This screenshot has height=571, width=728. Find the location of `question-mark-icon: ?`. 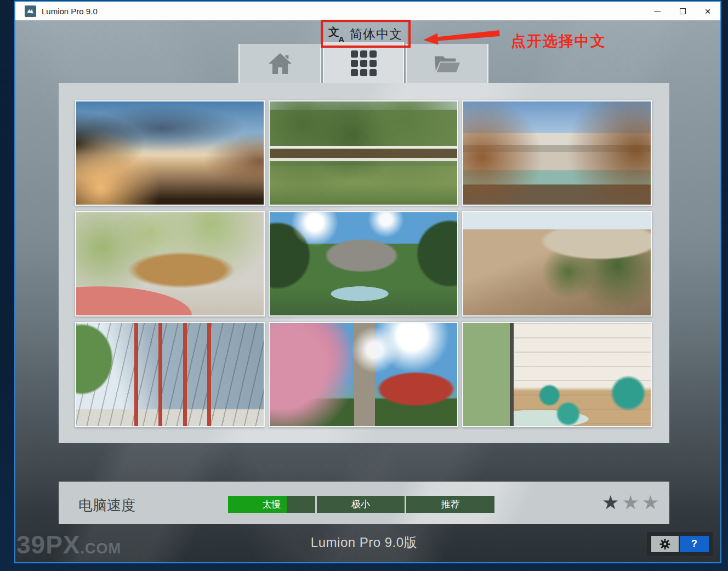

question-mark-icon: ? is located at coordinates (694, 544).